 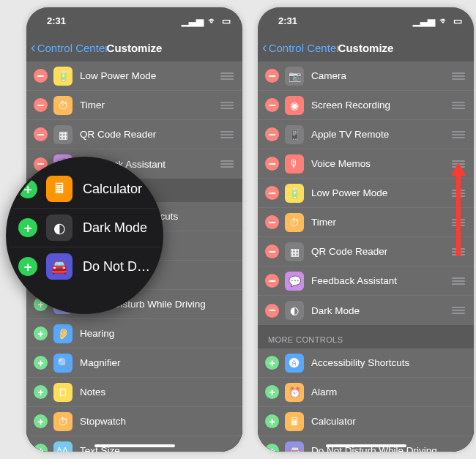 What do you see at coordinates (135, 422) in the screenshot?
I see `control-row: ⏱Stopwatch` at bounding box center [135, 422].